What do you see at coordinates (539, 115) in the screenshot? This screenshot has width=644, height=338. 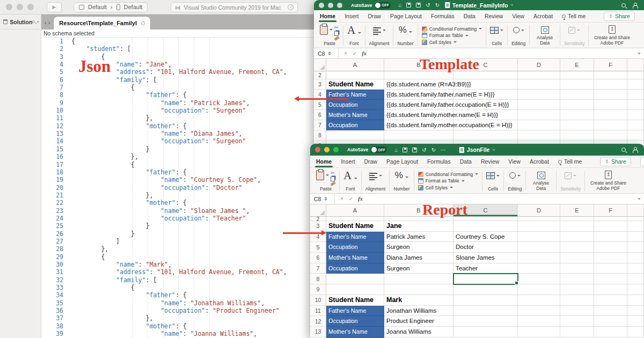 I see `cell-D6` at bounding box center [539, 115].